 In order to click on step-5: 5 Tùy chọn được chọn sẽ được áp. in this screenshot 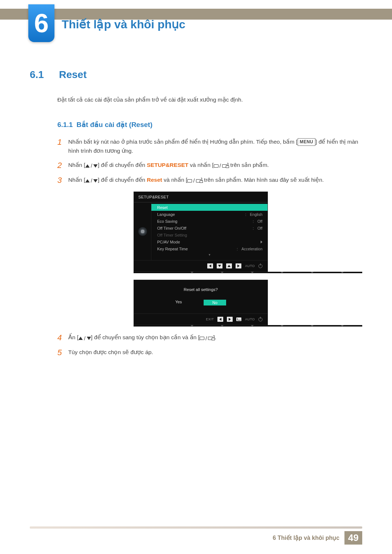, I will do `click(210, 353)`.